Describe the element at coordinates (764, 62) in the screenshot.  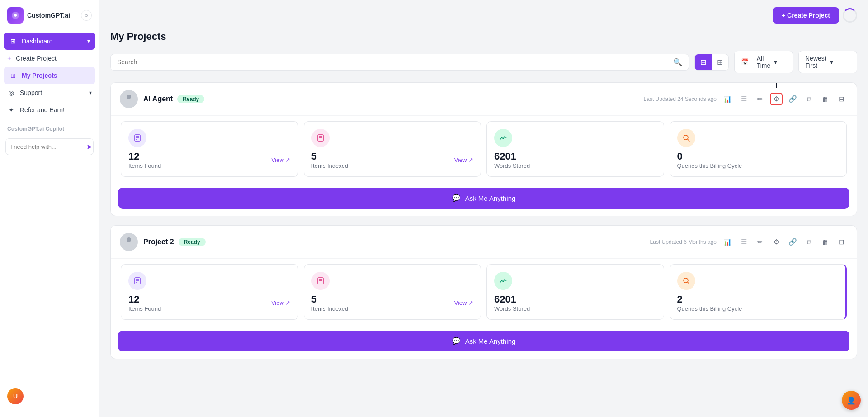
I see `time-filter-label: All Time` at that location.